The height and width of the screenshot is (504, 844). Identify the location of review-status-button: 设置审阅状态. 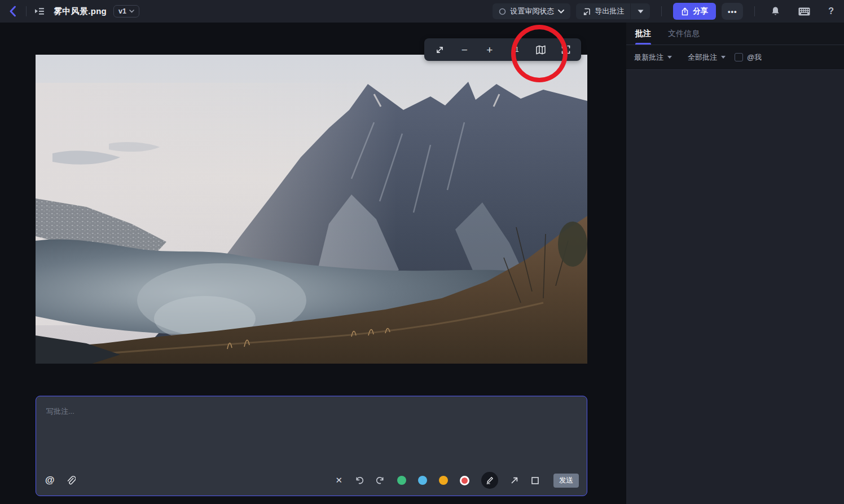
(531, 11).